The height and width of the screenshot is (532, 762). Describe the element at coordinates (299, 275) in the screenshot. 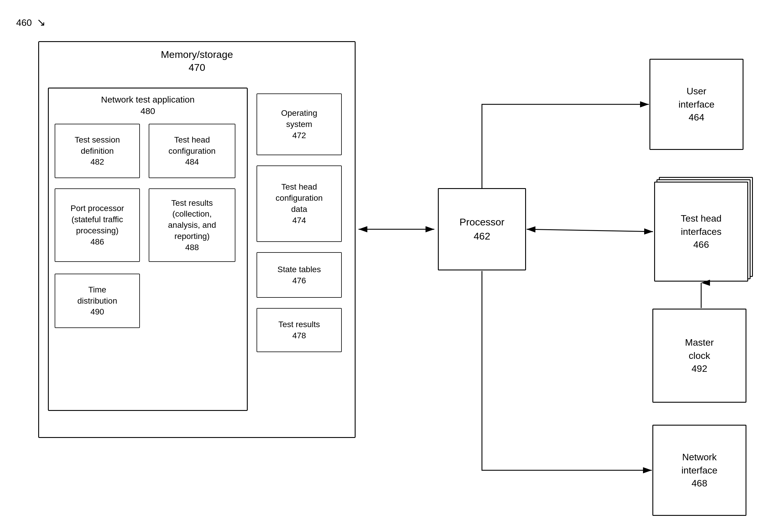

I see `state-tables-box: State tables 476` at that location.